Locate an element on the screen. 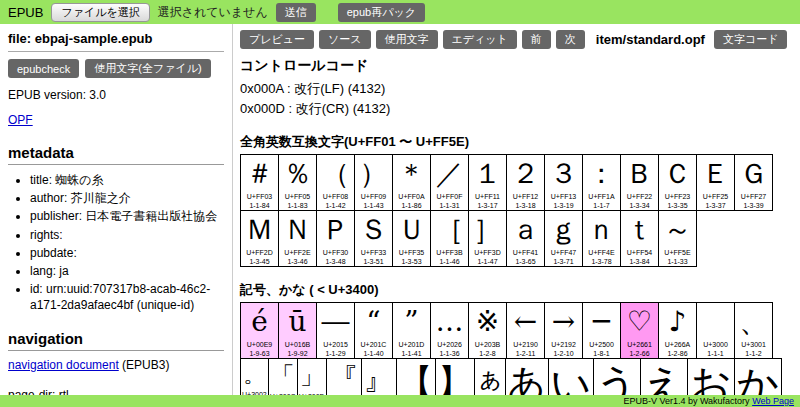 This screenshot has height=407, width=800. epubcheck-button: epubcheck is located at coordinates (44, 68).